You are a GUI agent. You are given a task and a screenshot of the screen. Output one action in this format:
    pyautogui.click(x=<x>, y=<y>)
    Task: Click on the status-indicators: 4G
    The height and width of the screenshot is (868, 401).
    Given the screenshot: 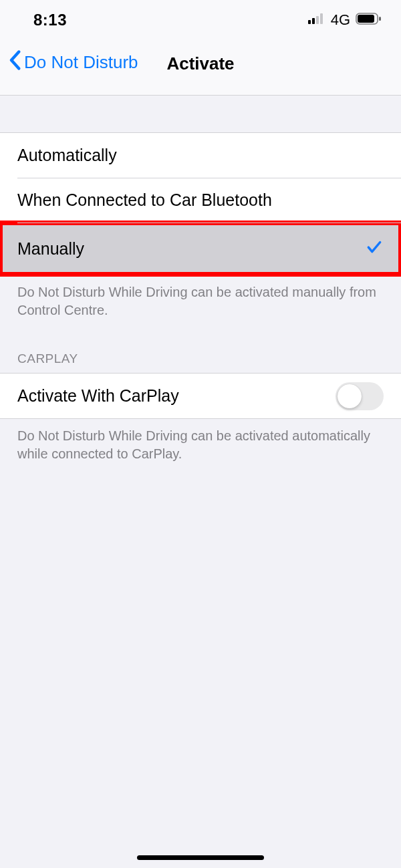 What is the action you would take?
    pyautogui.click(x=345, y=20)
    